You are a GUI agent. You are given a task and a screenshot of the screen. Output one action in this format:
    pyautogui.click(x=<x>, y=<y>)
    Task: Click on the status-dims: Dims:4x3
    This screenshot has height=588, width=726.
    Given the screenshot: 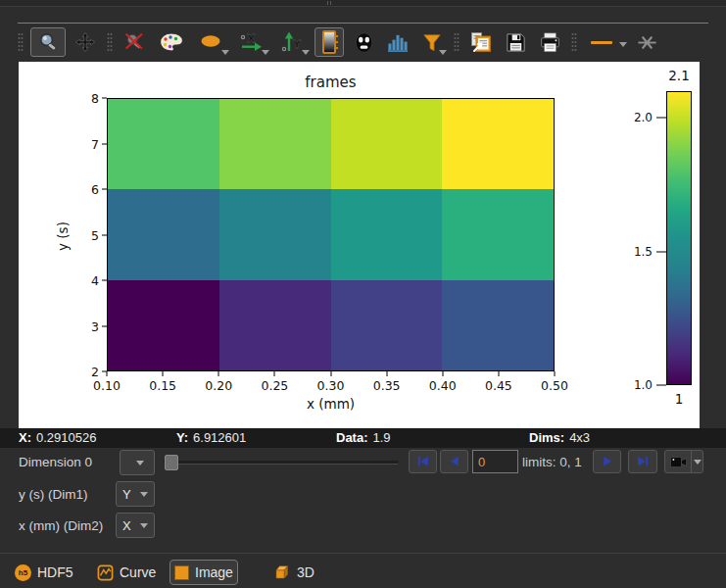 What is the action you would take?
    pyautogui.click(x=559, y=437)
    